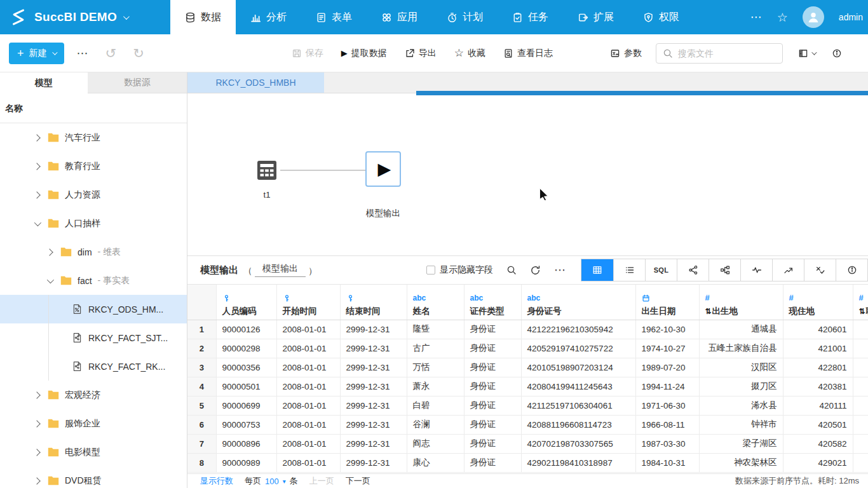 This screenshot has height=488, width=868. Describe the element at coordinates (813, 17) in the screenshot. I see `person-icon` at that location.